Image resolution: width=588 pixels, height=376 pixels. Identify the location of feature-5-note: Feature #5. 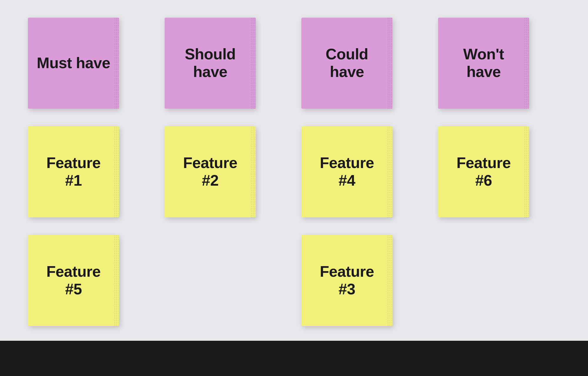
(74, 281).